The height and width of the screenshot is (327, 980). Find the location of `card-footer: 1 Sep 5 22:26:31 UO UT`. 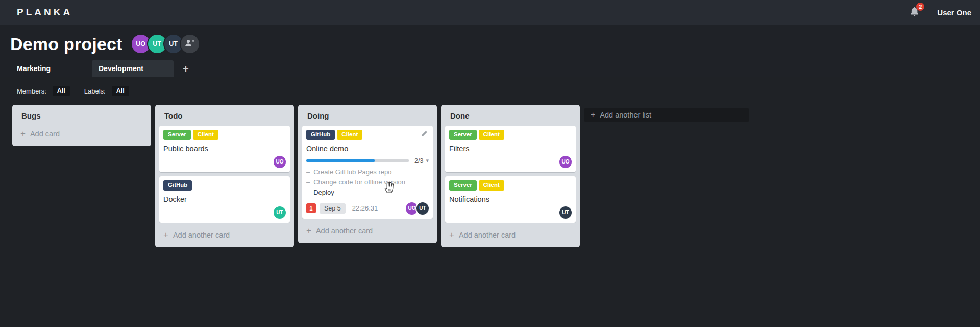

card-footer: 1 Sep 5 22:26:31 UO UT is located at coordinates (368, 208).